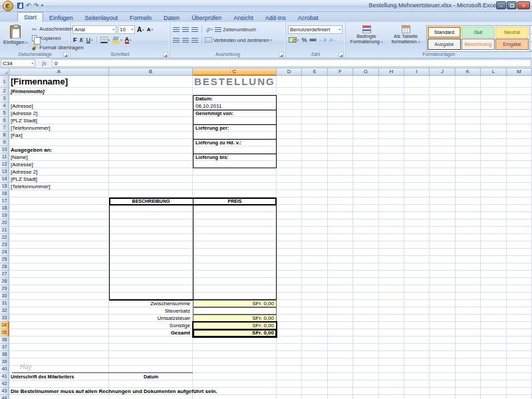 The height and width of the screenshot is (399, 532). What do you see at coordinates (235, 106) in the screenshot?
I see `cell-C4: 06.10.2011` at bounding box center [235, 106].